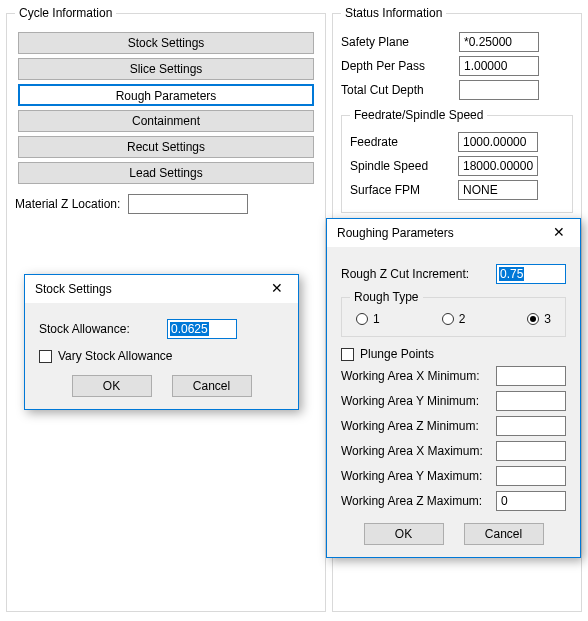 The height and width of the screenshot is (621, 588). I want to click on ymin-label: Working Area Y Minimum:, so click(418, 401).